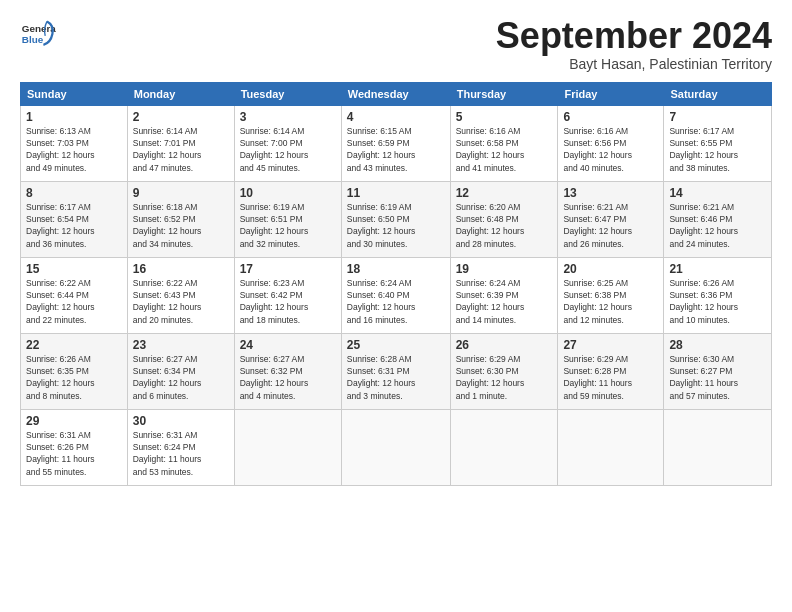  I want to click on day-number: 20, so click(610, 269).